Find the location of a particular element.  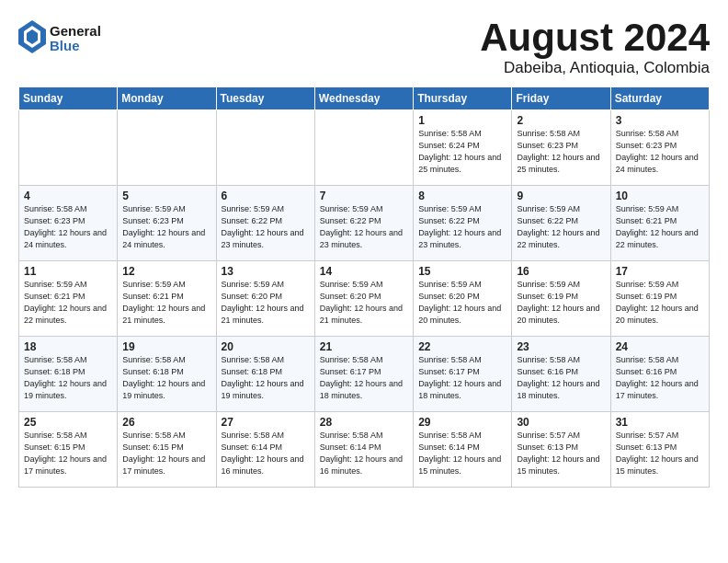

day-number: 27 is located at coordinates (266, 422).